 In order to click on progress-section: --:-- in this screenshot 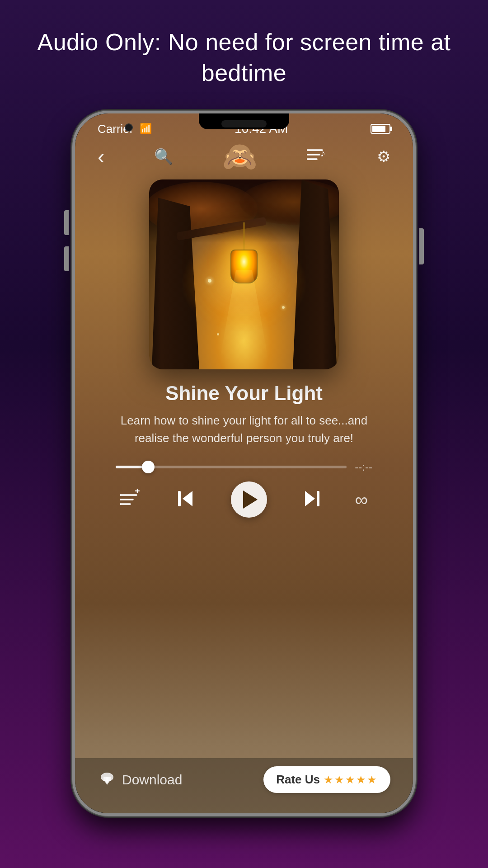, I will do `click(244, 467)`.